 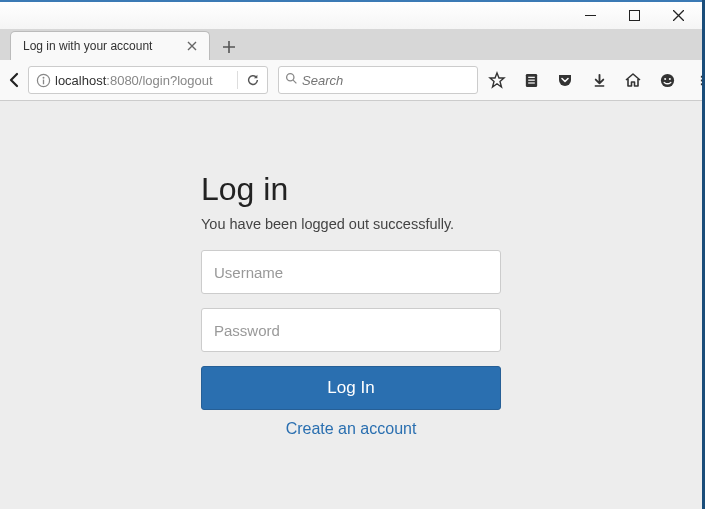 I want to click on tab-strip: Log in with your account, so click(x=351, y=44).